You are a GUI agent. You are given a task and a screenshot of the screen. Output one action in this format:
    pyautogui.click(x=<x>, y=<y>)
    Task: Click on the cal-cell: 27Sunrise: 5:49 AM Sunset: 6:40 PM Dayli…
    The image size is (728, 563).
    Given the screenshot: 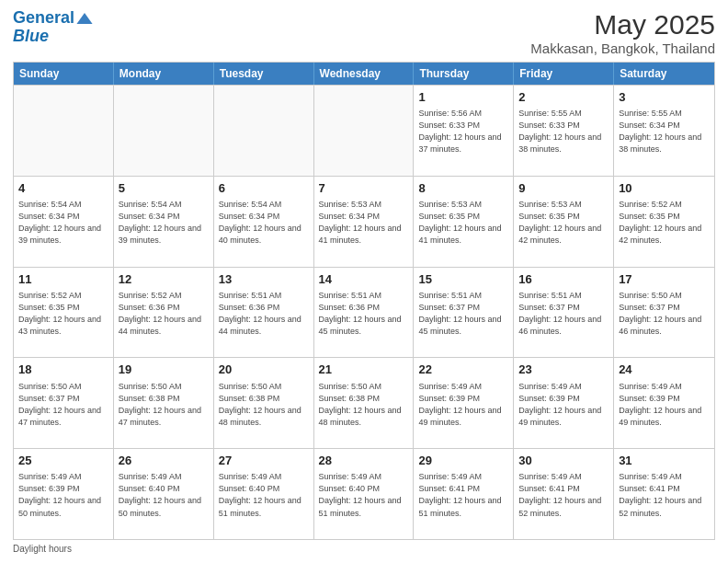 What is the action you would take?
    pyautogui.click(x=265, y=494)
    